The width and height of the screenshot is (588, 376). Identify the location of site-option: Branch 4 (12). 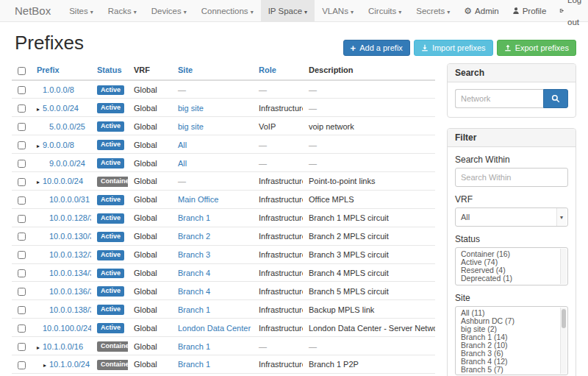
(512, 362).